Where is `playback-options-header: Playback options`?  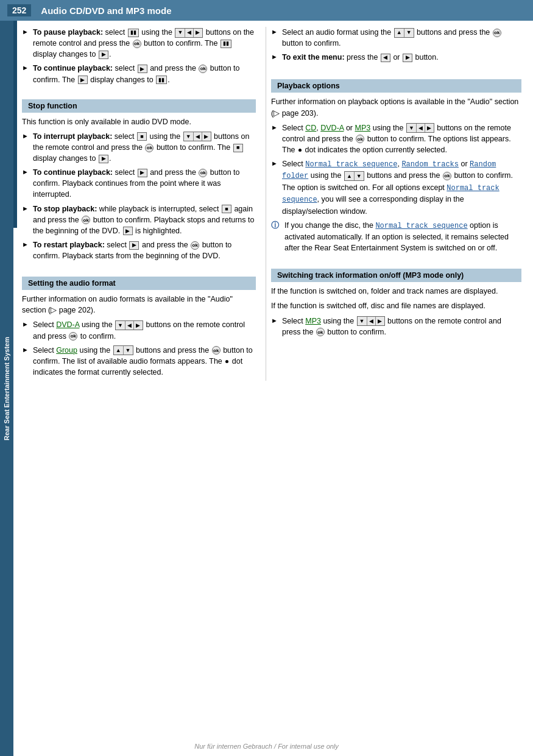 playback-options-header: Playback options is located at coordinates (396, 86).